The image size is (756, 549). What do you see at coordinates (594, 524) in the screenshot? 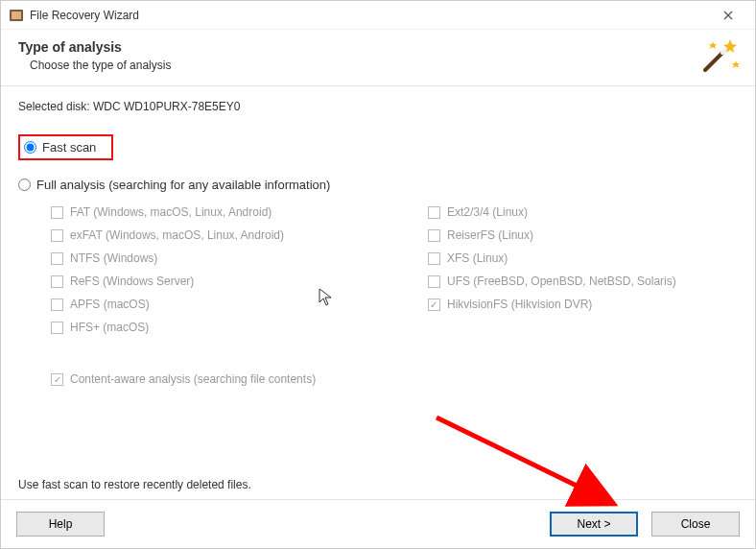
I see `next-button: Next >` at bounding box center [594, 524].